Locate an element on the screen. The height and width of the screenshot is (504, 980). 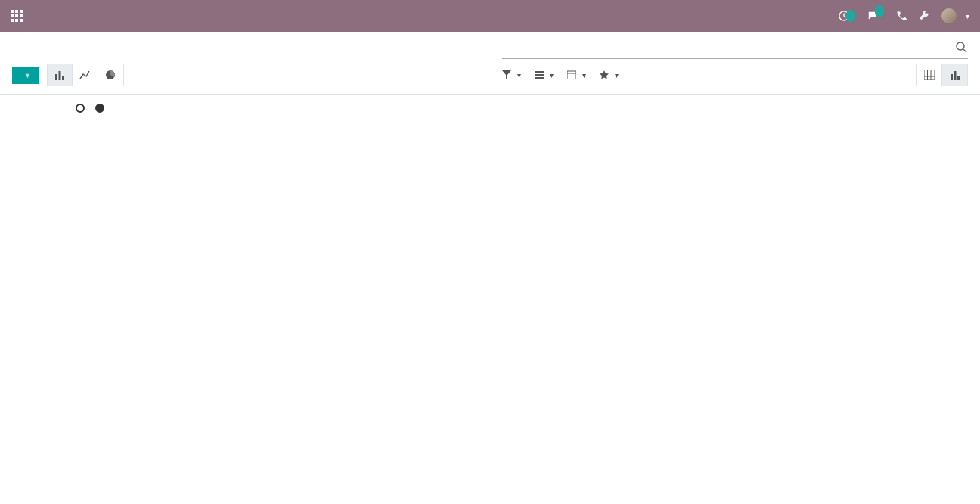
avatar is located at coordinates (949, 16).